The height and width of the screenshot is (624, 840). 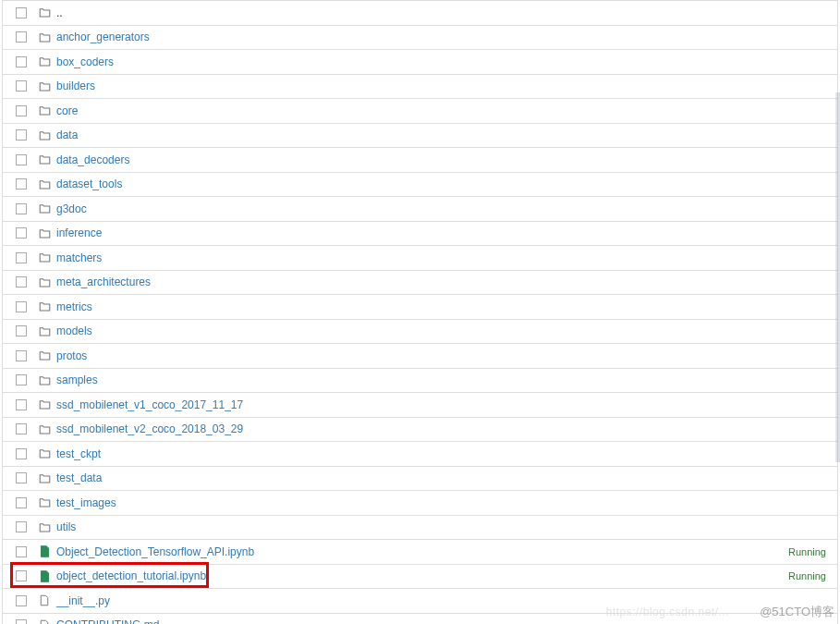 I want to click on file-name-link: metrics, so click(x=74, y=307).